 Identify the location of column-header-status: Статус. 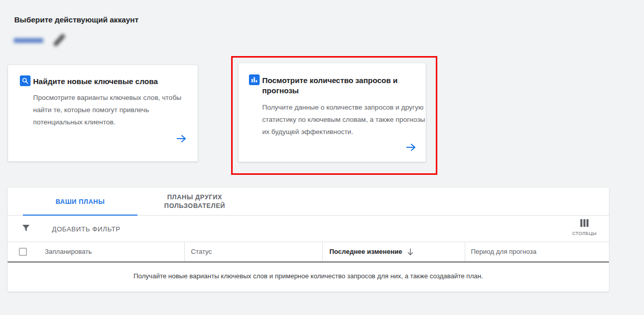
(202, 252).